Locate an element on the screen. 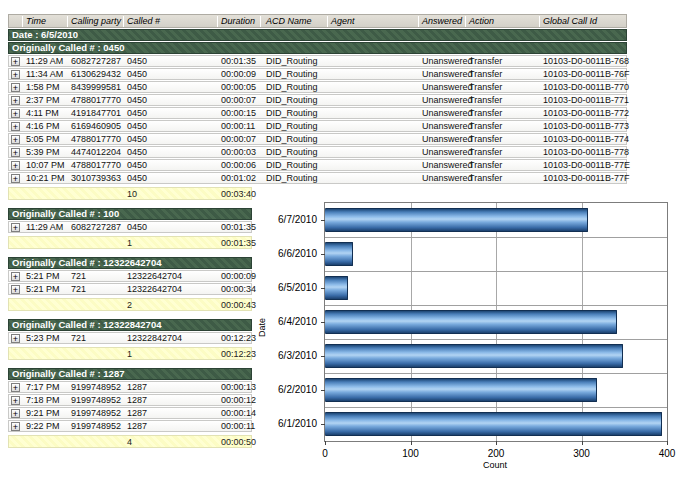  bar-6-2-2010 is located at coordinates (461, 390).